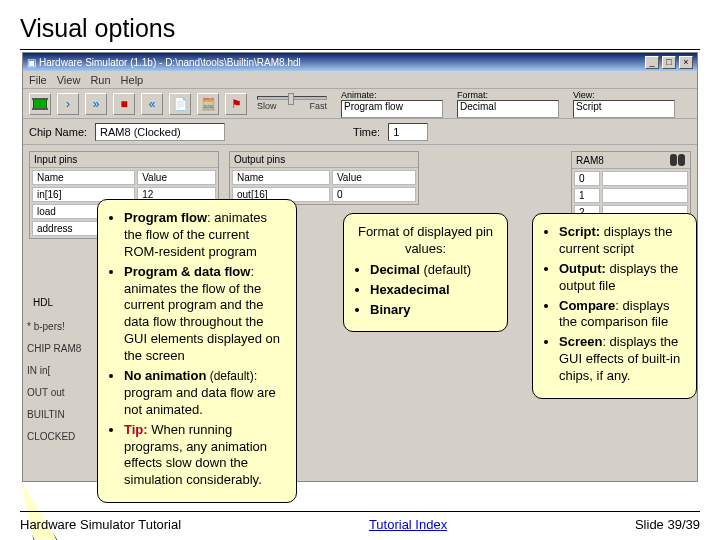  Describe the element at coordinates (204, 456) in the screenshot. I see `list-item: Tip: When running programs, any animatio…` at that location.